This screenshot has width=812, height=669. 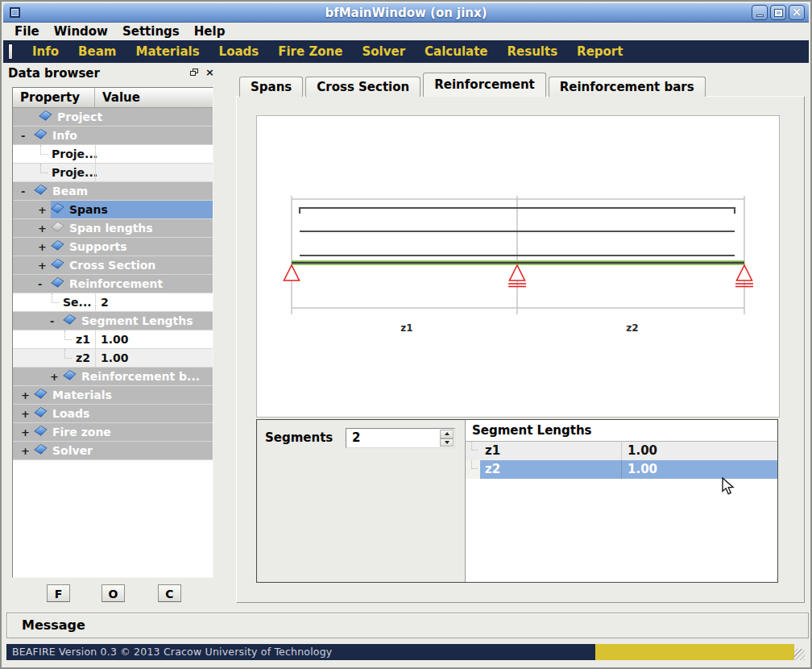 What do you see at coordinates (408, 625) in the screenshot?
I see `message-panel: Message` at bounding box center [408, 625].